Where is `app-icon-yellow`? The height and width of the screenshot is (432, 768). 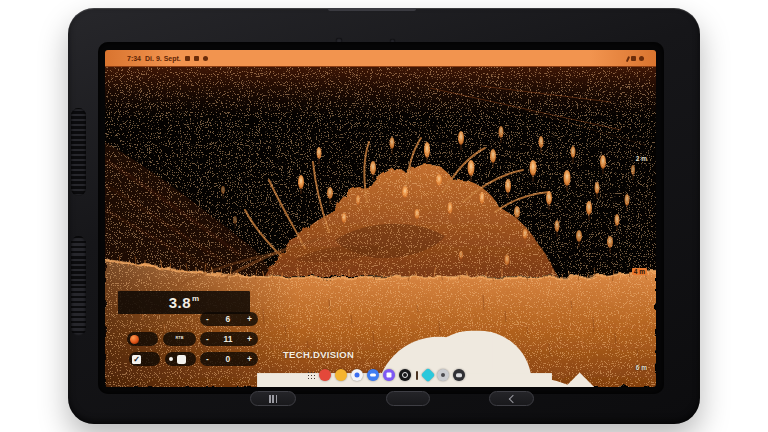
app-icon-yellow is located at coordinates (341, 375).